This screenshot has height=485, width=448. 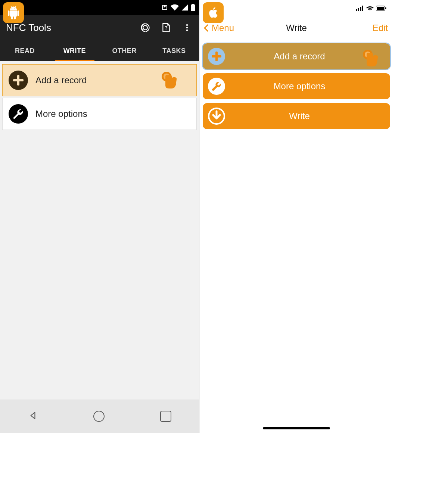 I want to click on nav-back-button: Menu, so click(x=235, y=28).